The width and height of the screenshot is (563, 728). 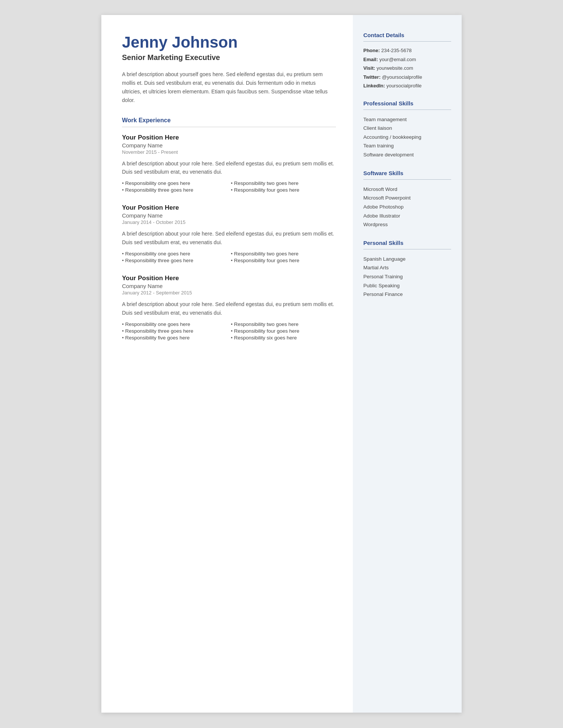 What do you see at coordinates (407, 146) in the screenshot?
I see `skill-item: Team training` at bounding box center [407, 146].